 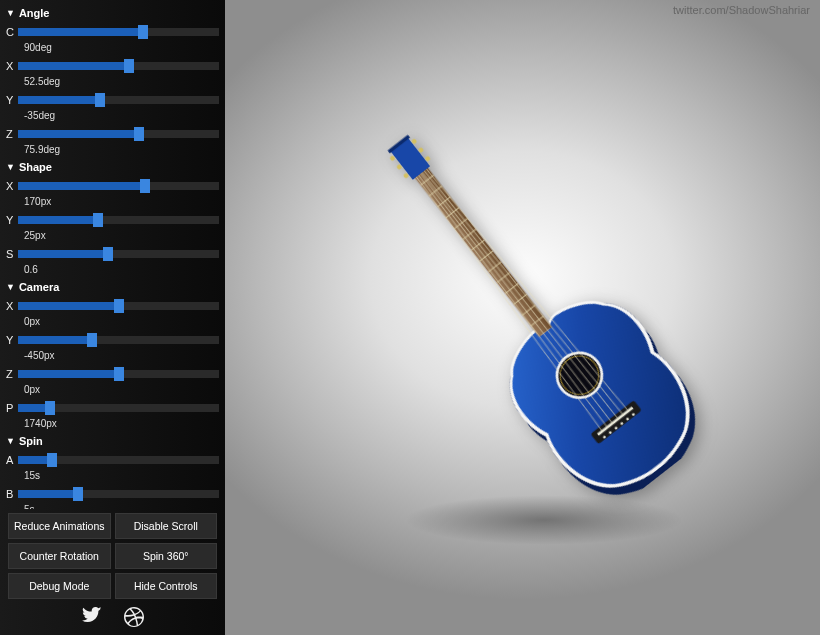 I want to click on angle-slider-c: C, so click(x=112, y=32).